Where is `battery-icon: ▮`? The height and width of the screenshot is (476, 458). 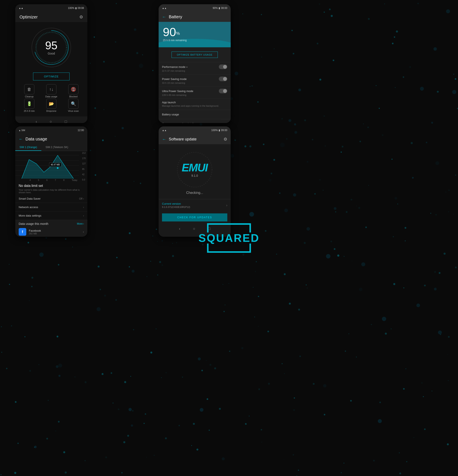 battery-icon: ▮ is located at coordinates (76, 8).